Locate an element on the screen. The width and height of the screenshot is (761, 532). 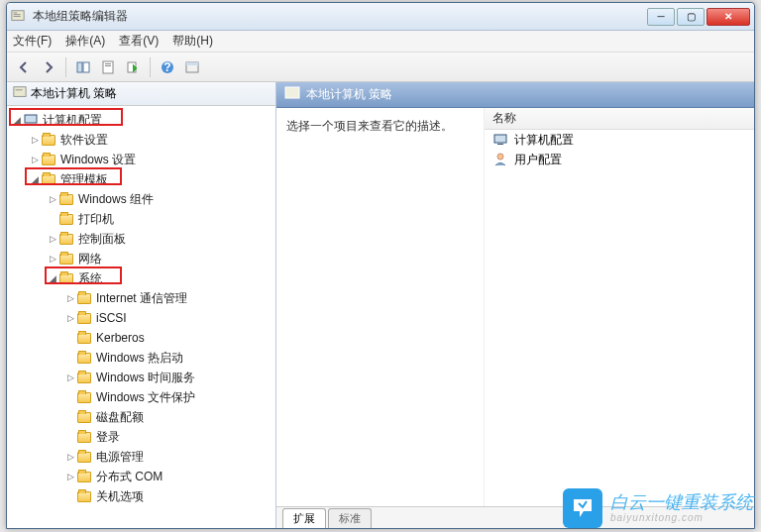
properties-button is located at coordinates (108, 67).